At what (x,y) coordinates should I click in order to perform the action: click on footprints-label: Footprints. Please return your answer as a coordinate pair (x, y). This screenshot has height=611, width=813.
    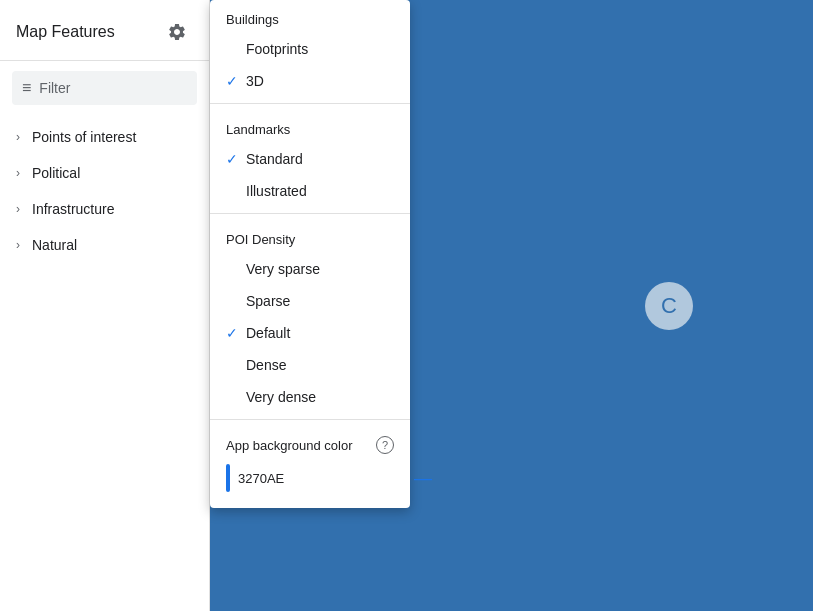
    Looking at the image, I should click on (277, 49).